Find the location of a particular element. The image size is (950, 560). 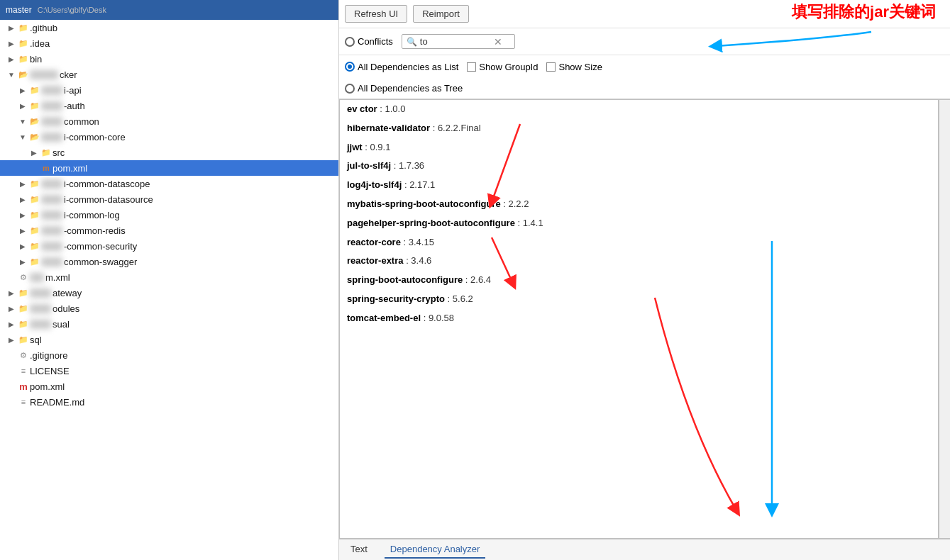

dep-version: : 3.4.15 is located at coordinates (419, 242).